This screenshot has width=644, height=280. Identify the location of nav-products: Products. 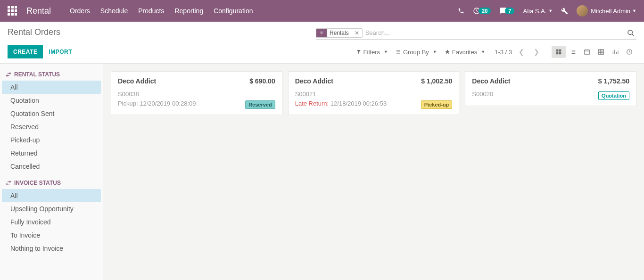
(151, 11).